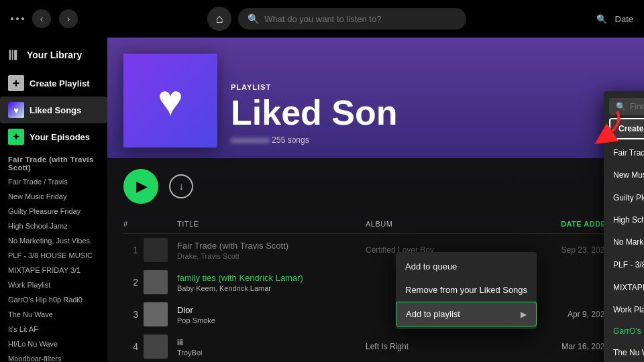 Image resolution: width=644 pixels, height=362 pixels. I want to click on create-playlist-label: Create playlist, so click(631, 129).